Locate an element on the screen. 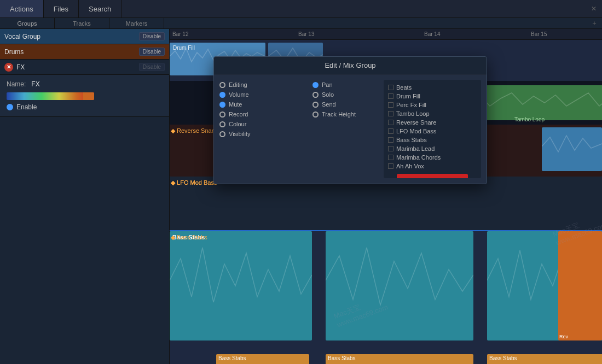 Image resolution: width=602 pixels, height=364 pixels. radio-pan is located at coordinates (315, 85).